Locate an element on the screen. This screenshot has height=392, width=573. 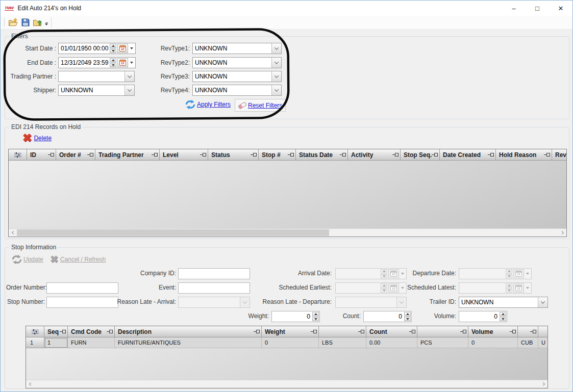
start-date-spinner is located at coordinates (113, 48).